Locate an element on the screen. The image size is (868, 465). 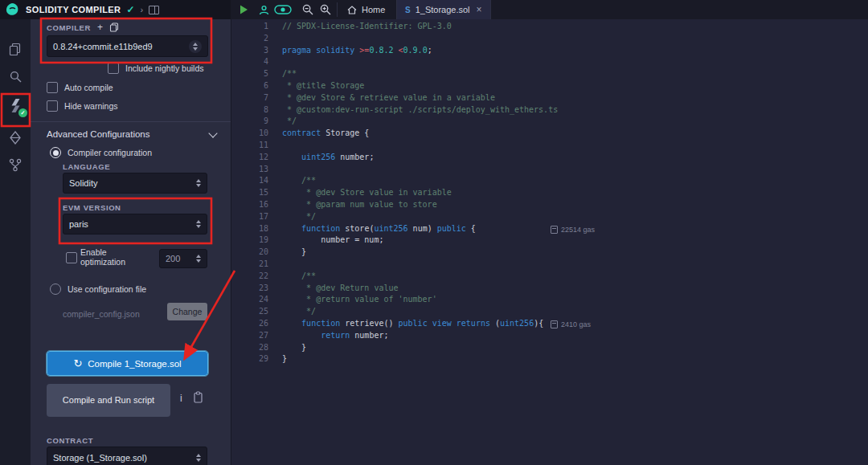
line-number: 17 is located at coordinates (250, 217).